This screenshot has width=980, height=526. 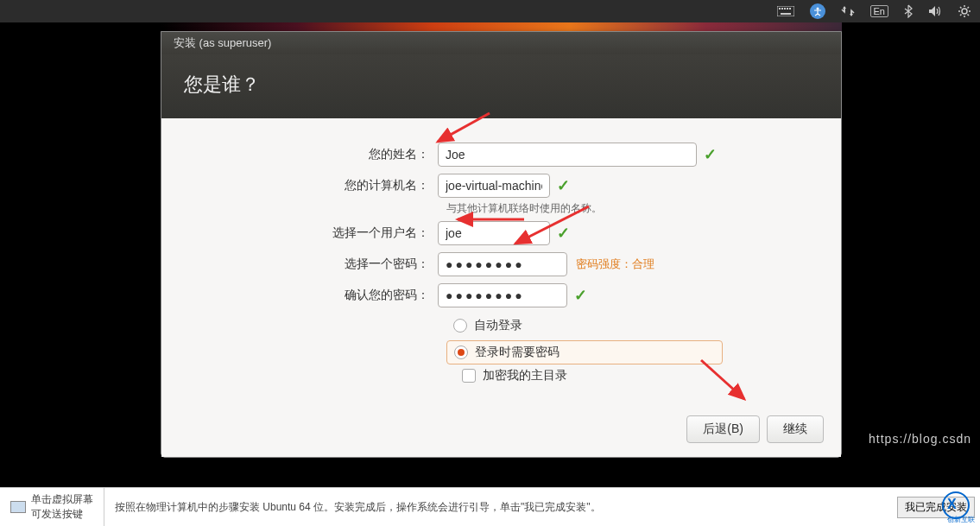 What do you see at coordinates (501, 43) in the screenshot?
I see `window-titlebar: 安装 (as superuser)` at bounding box center [501, 43].